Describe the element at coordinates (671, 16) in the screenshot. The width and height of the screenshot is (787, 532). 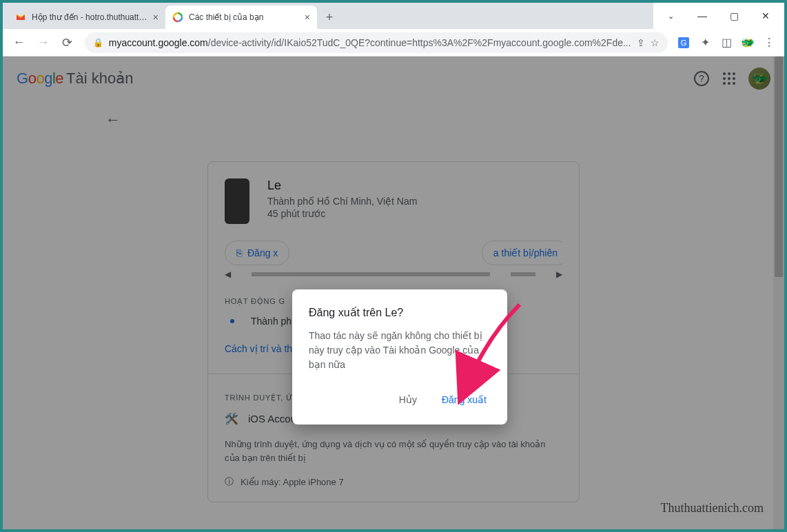
I see `chevron-down-icon: ⌄` at that location.